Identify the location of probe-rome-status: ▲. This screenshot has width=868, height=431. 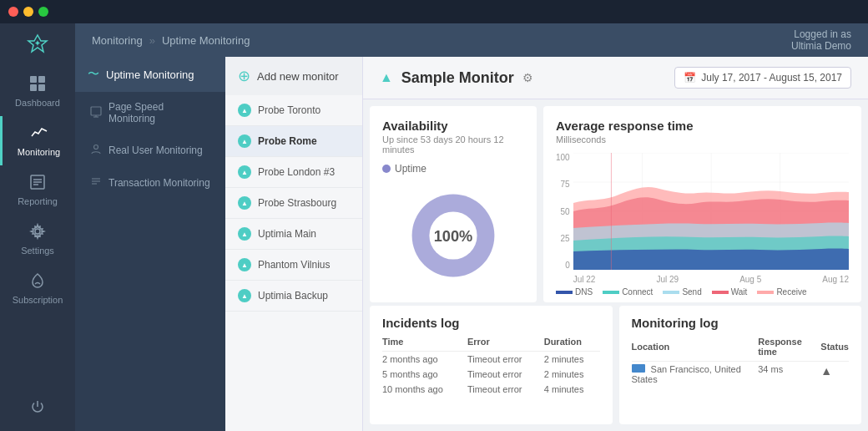
(245, 141).